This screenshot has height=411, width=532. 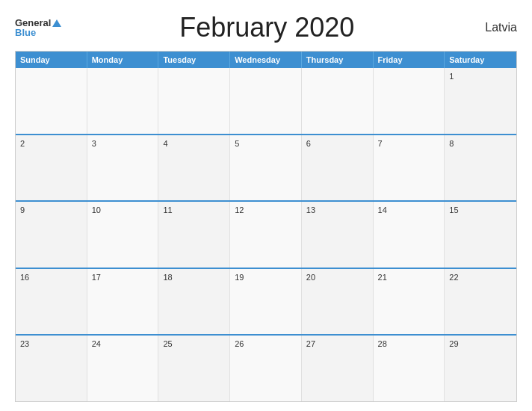 I want to click on cal-cell-21: 21, so click(x=409, y=302).